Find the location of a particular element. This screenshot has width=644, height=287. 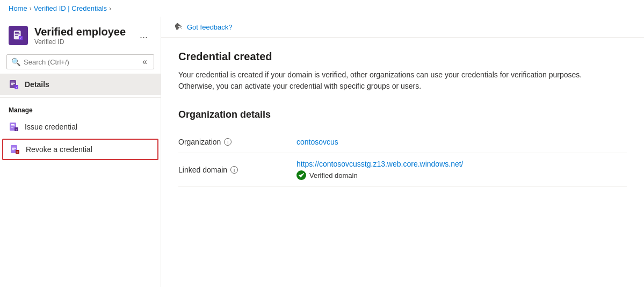

org-link: contosovcus is located at coordinates (317, 142).